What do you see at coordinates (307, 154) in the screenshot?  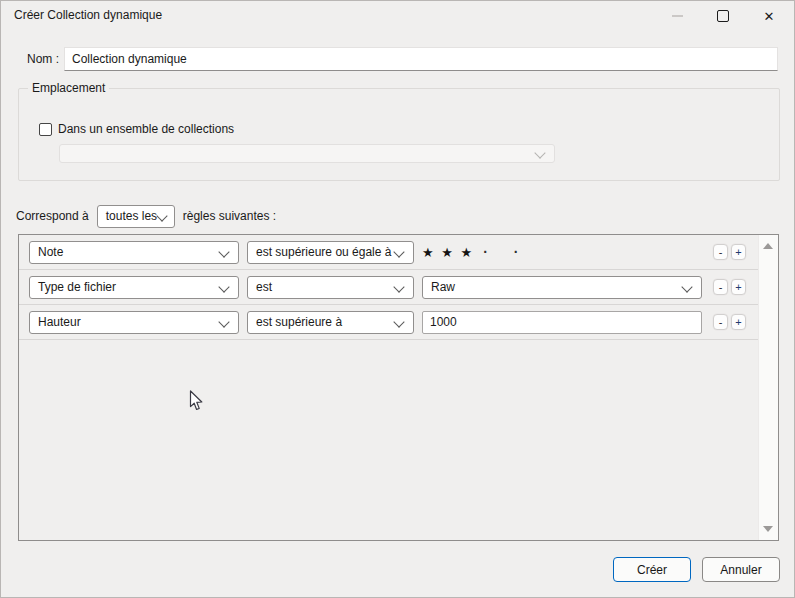 I see `collection-set-dropdown` at bounding box center [307, 154].